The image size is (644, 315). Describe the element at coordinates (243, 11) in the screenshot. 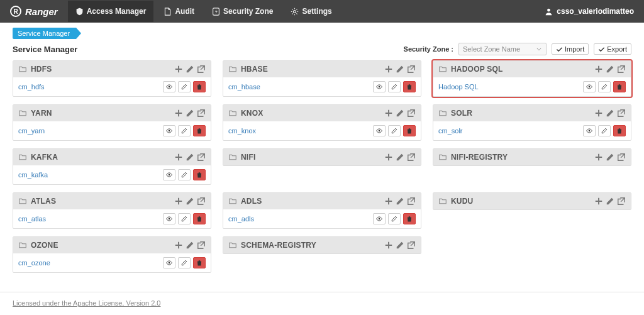

I see `nav-security-zone: Security Zone` at that location.